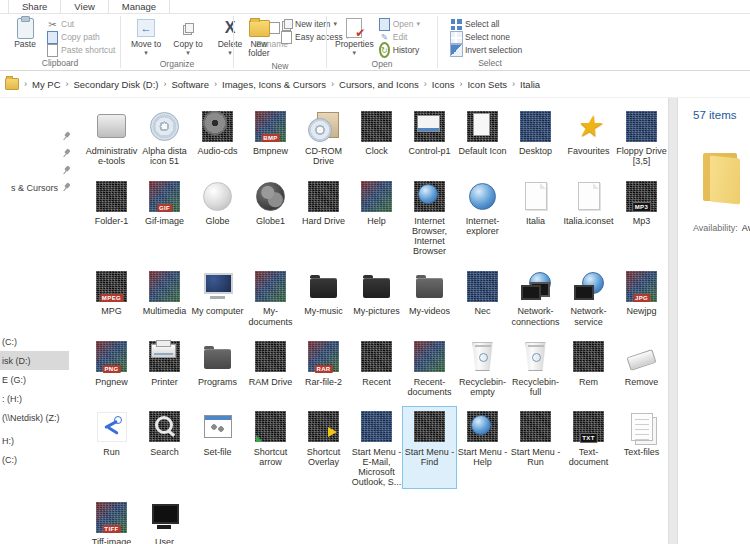 The width and height of the screenshot is (750, 544). I want to click on file-tile: Shortcut Overlay, so click(324, 448).